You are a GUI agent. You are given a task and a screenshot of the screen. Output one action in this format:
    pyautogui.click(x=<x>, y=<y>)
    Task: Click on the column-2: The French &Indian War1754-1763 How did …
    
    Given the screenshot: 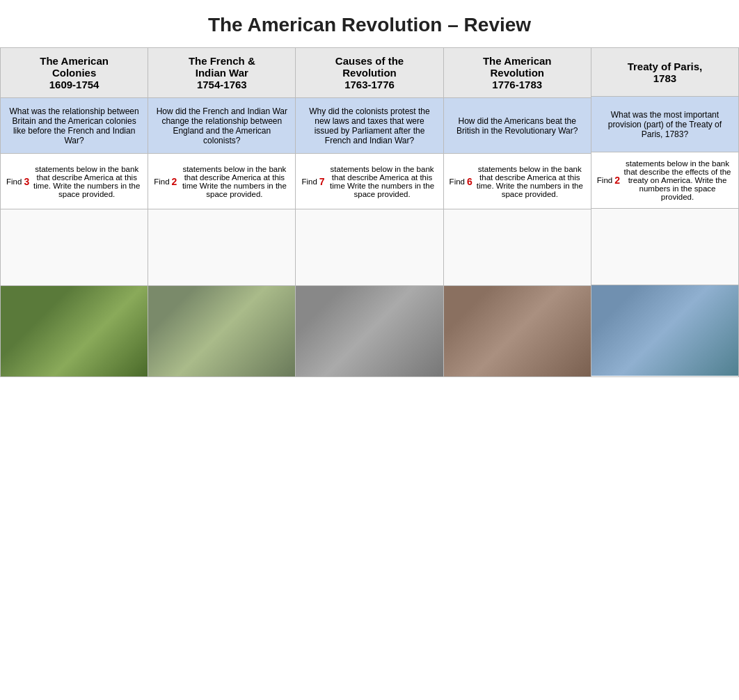 What is the action you would take?
    pyautogui.click(x=222, y=212)
    